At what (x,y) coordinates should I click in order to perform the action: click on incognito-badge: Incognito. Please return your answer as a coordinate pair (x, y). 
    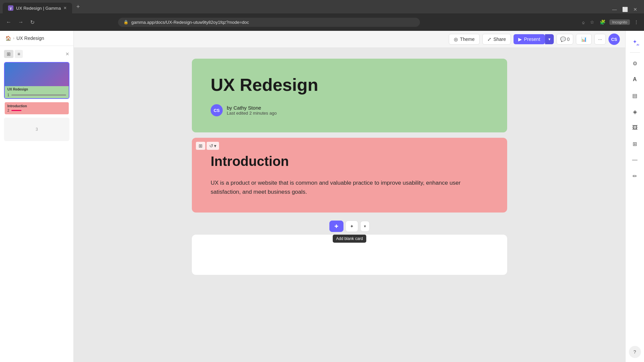
    Looking at the image, I should click on (620, 22).